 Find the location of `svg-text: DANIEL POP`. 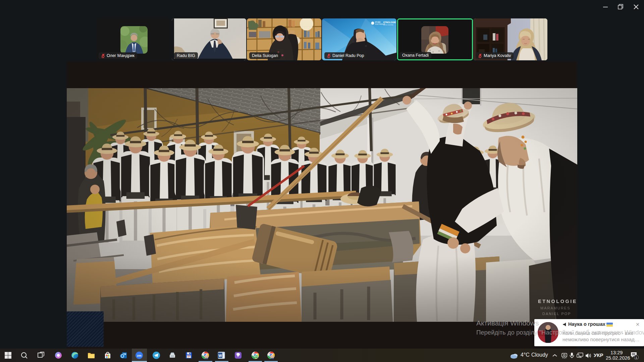

svg-text: DANIEL POP is located at coordinates (557, 314).